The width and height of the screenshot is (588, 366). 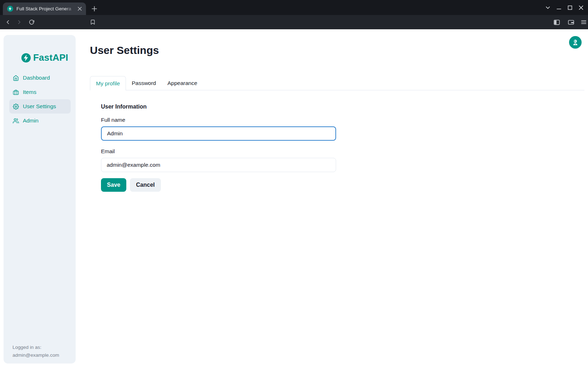 I want to click on fastapi-favicon-icon, so click(x=10, y=9).